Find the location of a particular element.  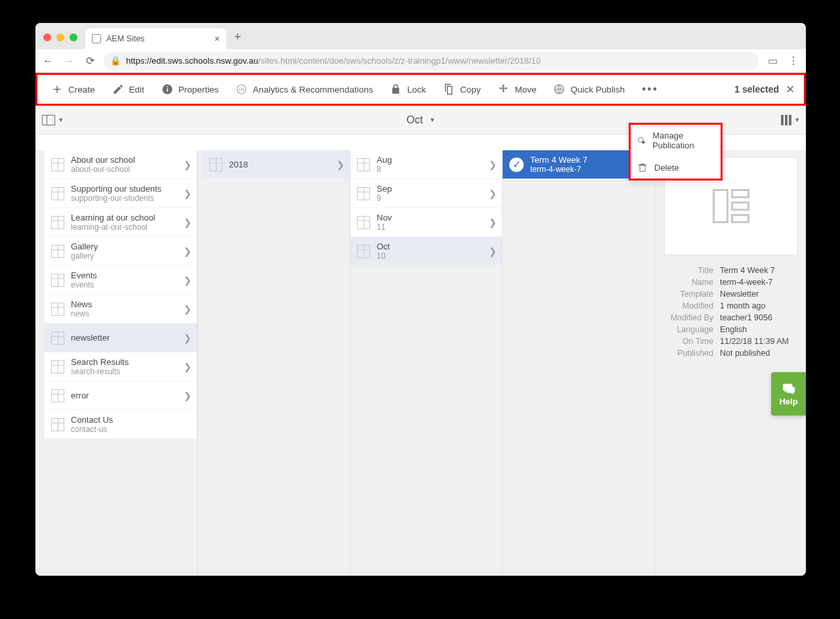

item-name: events is located at coordinates (127, 285).